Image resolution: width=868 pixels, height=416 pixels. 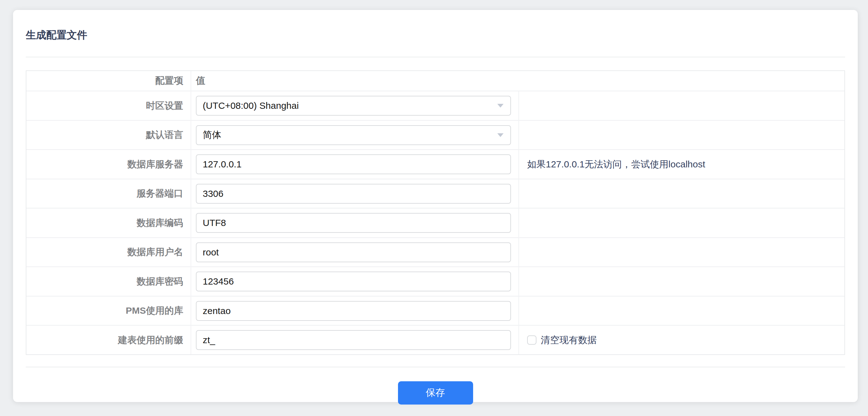 I want to click on page-title: 生成配置文件, so click(x=435, y=35).